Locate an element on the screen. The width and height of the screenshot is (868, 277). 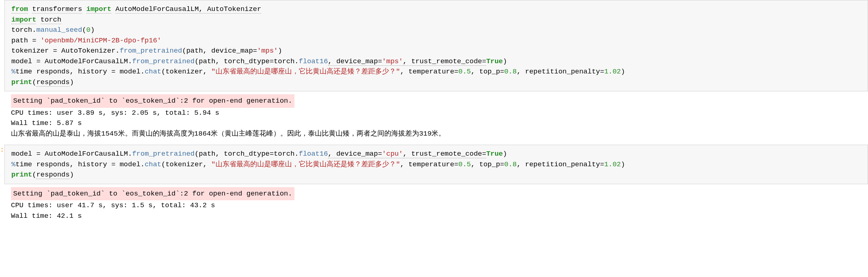
import-items: AutoModelForCausalLM, AutoTokenizer is located at coordinates (189, 10).